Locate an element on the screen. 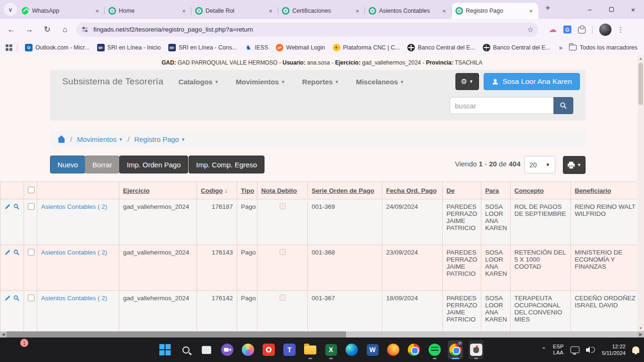  nuevo-button: Nuevo is located at coordinates (68, 165).